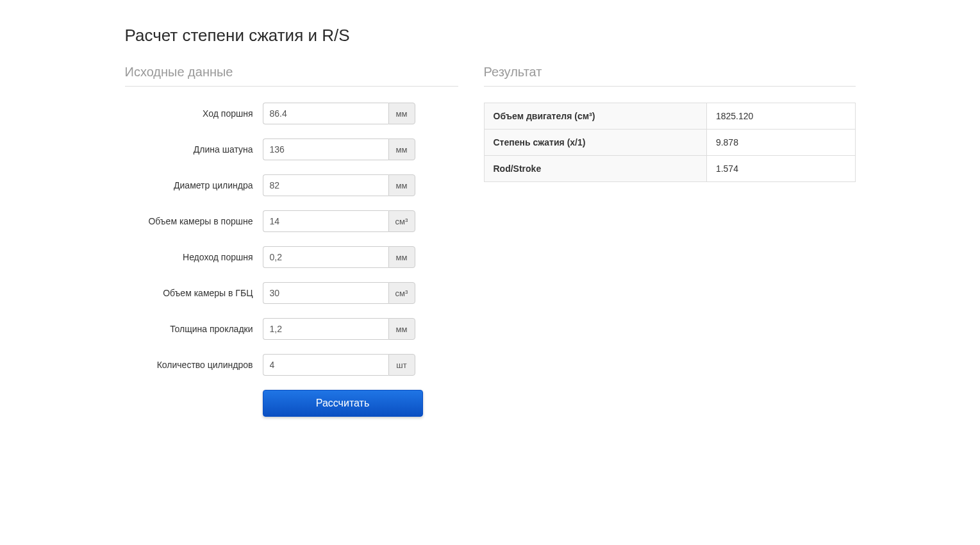 The image size is (980, 545). Describe the element at coordinates (343, 403) in the screenshot. I see `calculate-button: Рассчитать` at that location.